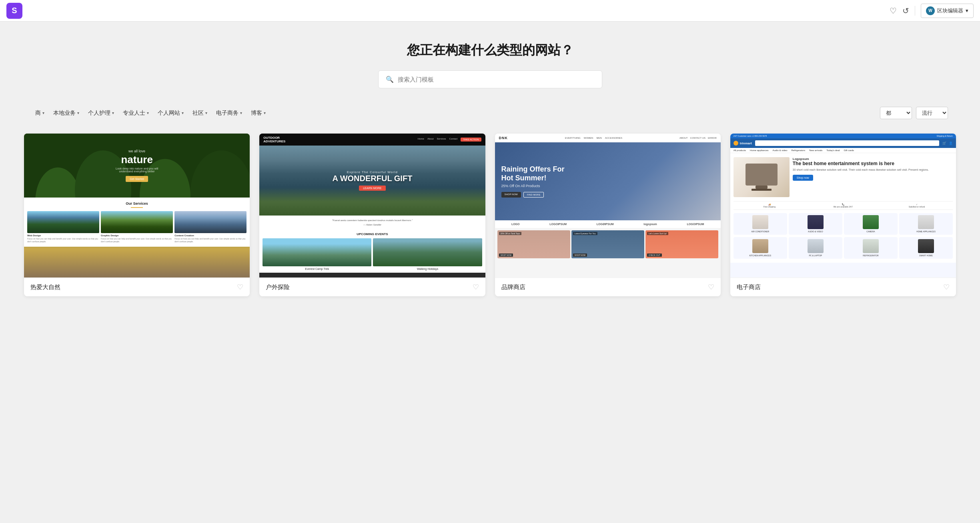  Describe the element at coordinates (930, 11) in the screenshot. I see `wordpress-icon: W` at that location.